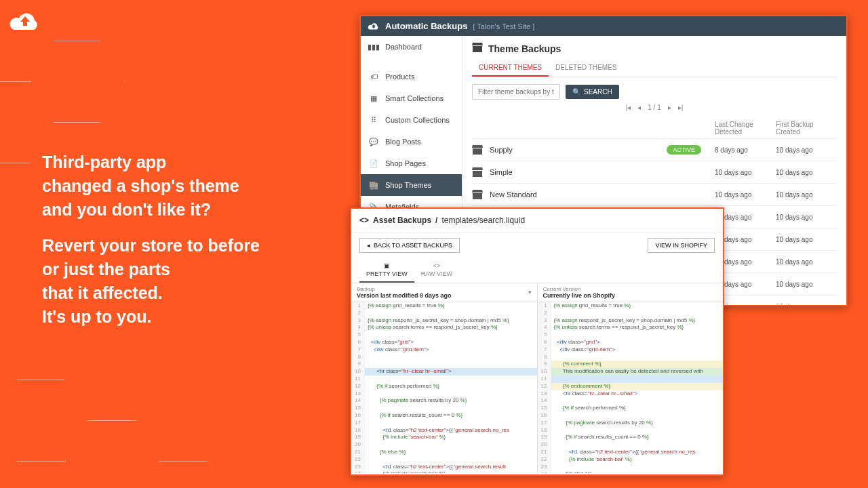 This screenshot has height=488, width=868. What do you see at coordinates (444, 289) in the screenshot?
I see `pane-label: Backup` at bounding box center [444, 289].